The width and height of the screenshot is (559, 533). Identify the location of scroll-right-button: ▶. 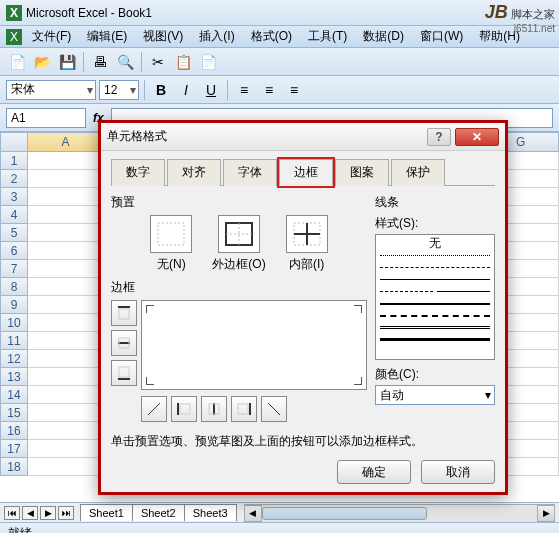
(546, 514).